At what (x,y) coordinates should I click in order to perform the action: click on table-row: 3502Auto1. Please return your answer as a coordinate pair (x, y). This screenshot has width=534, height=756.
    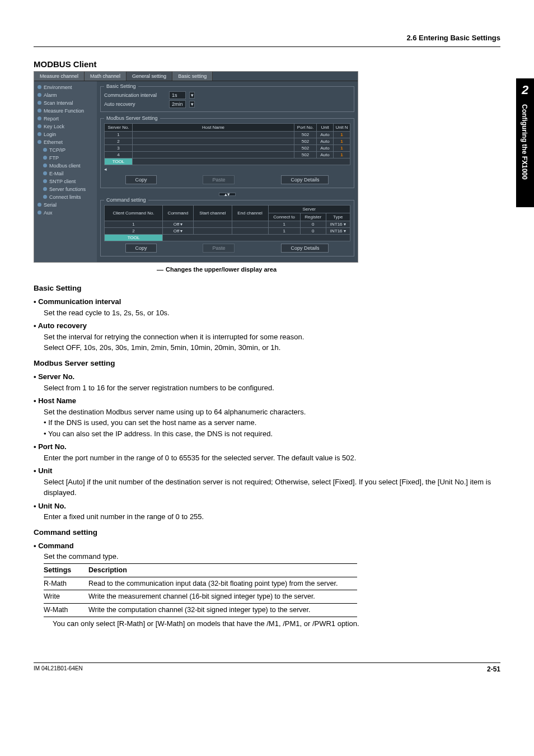
    Looking at the image, I should click on (227, 148).